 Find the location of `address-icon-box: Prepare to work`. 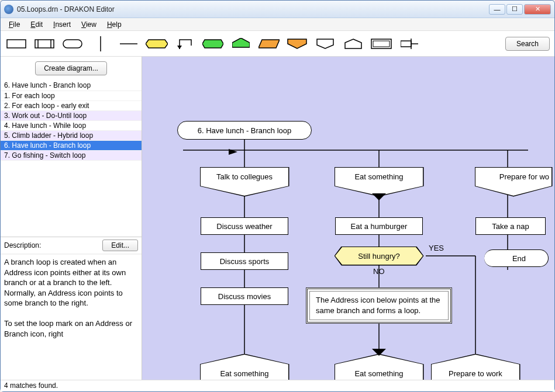

address-icon-box: Prepare to work is located at coordinates (475, 367).